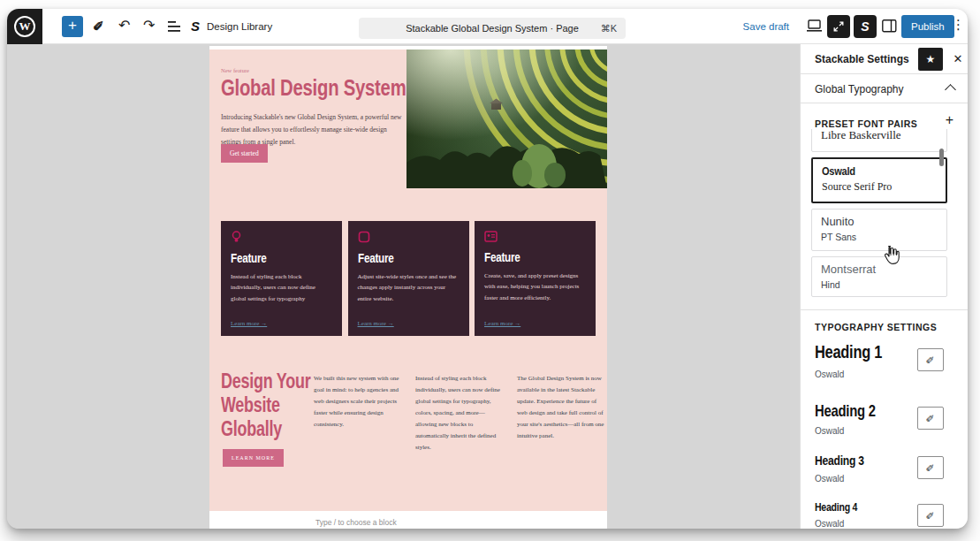  I want to click on sidebar-header: Stackable Settings ★ ✕, so click(884, 59).